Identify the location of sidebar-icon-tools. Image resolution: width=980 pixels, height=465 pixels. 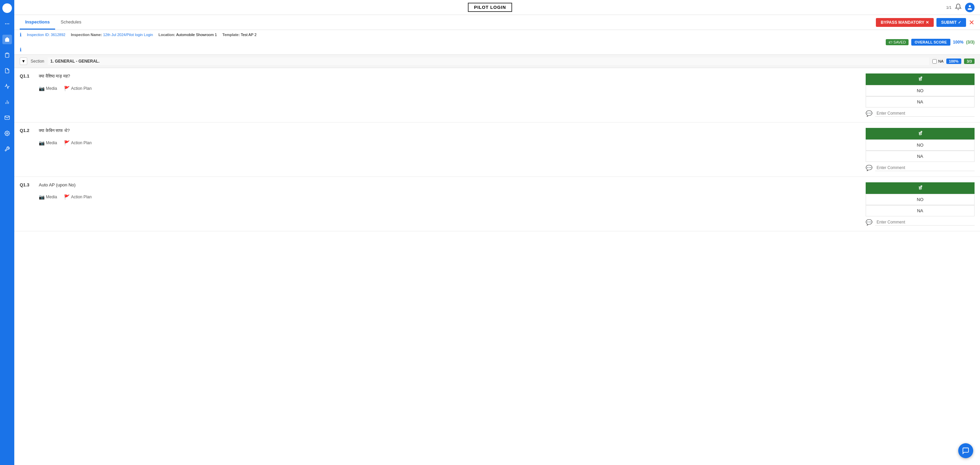
(7, 149).